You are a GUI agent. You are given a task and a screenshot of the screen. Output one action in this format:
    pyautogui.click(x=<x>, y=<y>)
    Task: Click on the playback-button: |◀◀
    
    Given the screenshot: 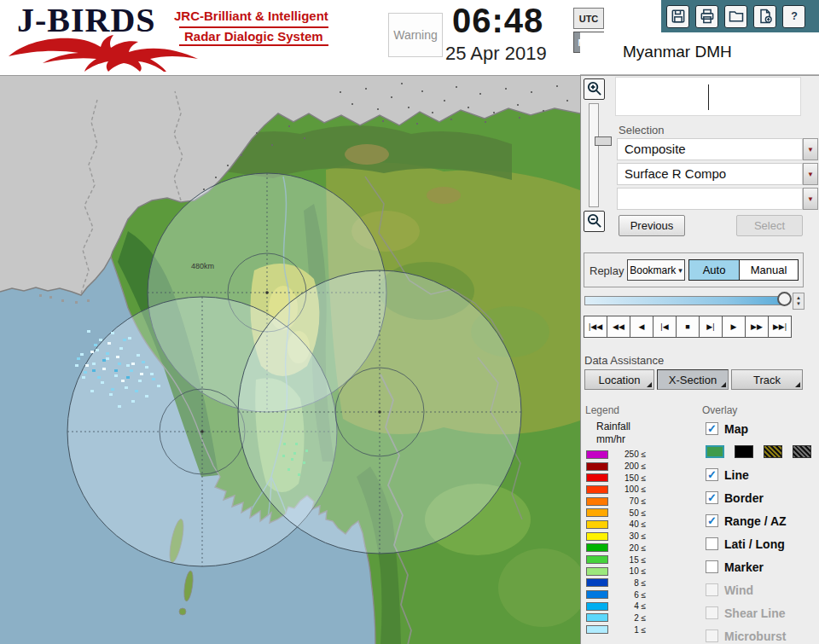 What is the action you would take?
    pyautogui.click(x=595, y=327)
    